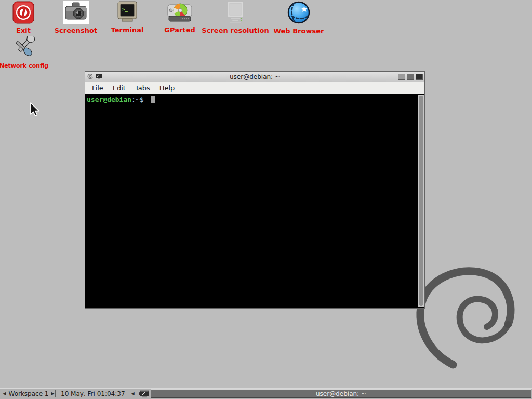  I want to click on icon-label: Screenshot, so click(76, 30).